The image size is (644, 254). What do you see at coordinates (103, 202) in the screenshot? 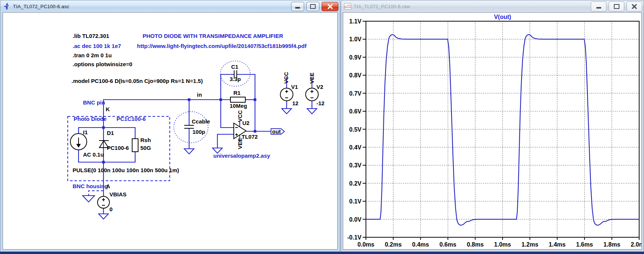
I see `voltage-source-vbias` at bounding box center [103, 202].